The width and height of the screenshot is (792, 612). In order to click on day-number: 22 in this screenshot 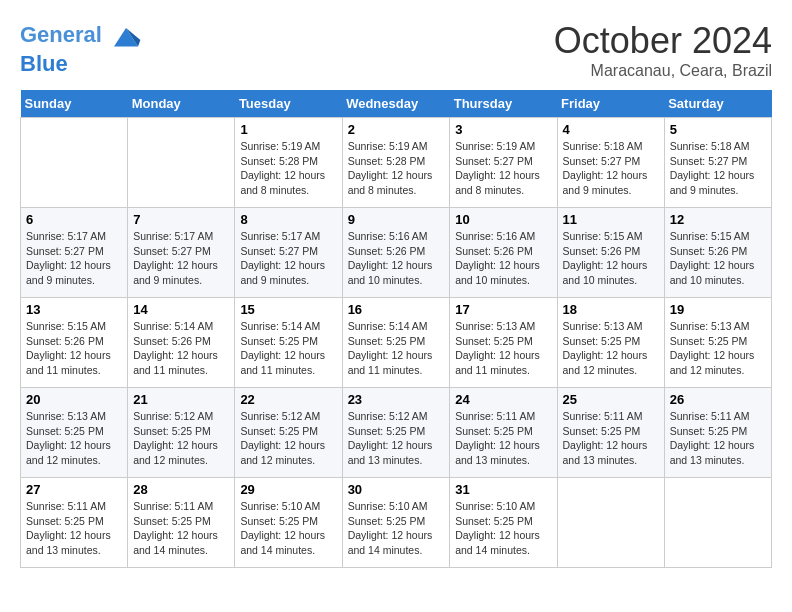, I will do `click(288, 400)`.